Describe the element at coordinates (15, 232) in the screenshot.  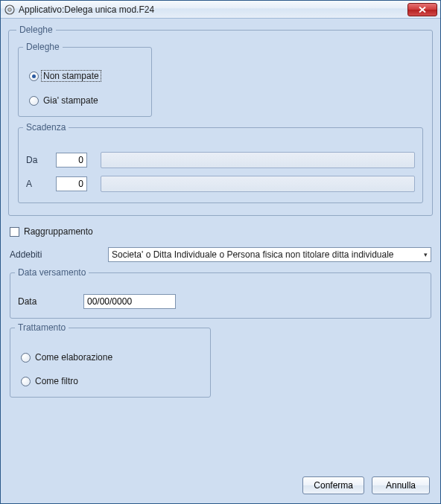
I see `raggruppamento-checkbox` at that location.